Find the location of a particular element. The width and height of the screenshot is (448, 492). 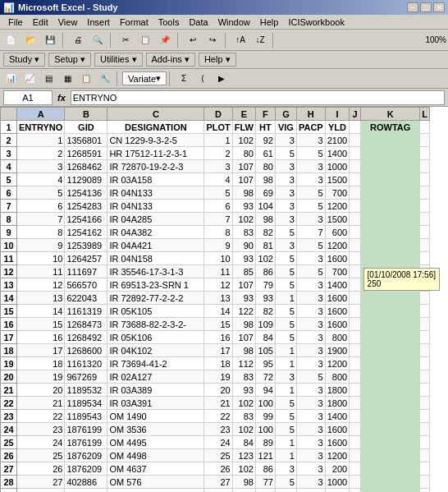

cell-B18: 1268600 is located at coordinates (86, 351).